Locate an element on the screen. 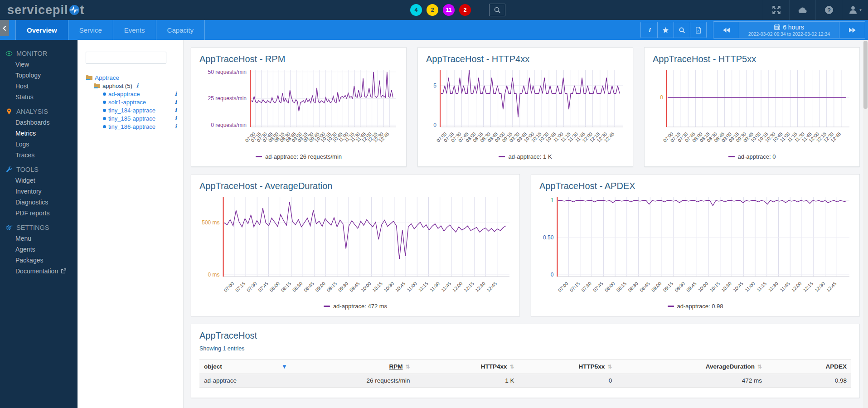 The image size is (868, 408). info-icon-button: i is located at coordinates (649, 30).